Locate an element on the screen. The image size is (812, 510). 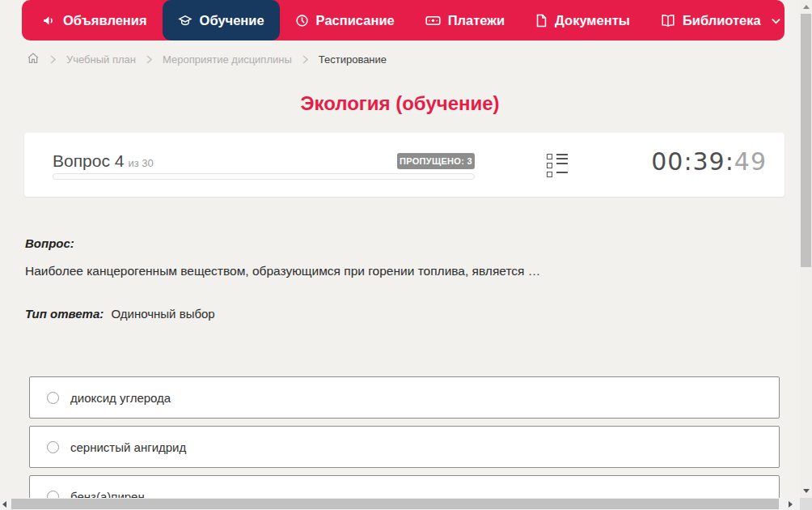
answer-type-value: Одиночный выбор is located at coordinates (163, 314).